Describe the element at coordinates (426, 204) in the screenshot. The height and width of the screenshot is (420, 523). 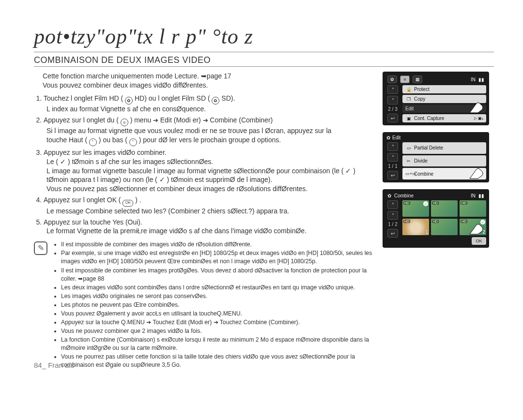
I see `check-icon: ✓` at that location.